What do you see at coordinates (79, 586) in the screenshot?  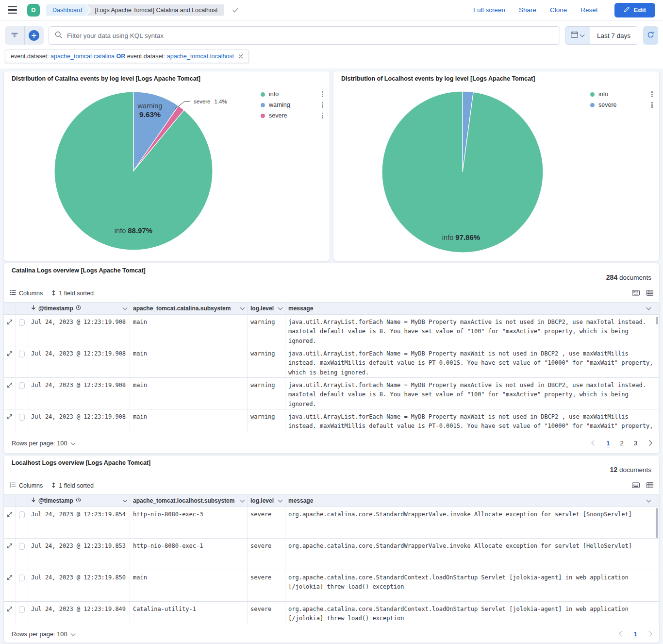 I see `cell-timestamp: Jul 24, 2023 @ 12:23:19.850` at bounding box center [79, 586].